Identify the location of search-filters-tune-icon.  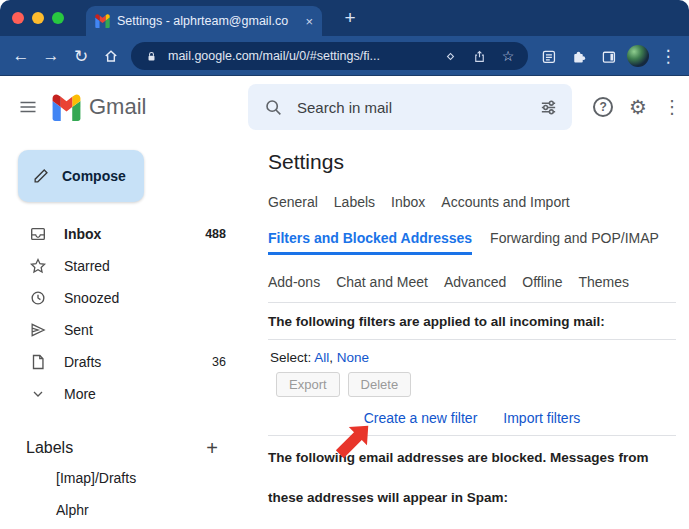
(548, 108).